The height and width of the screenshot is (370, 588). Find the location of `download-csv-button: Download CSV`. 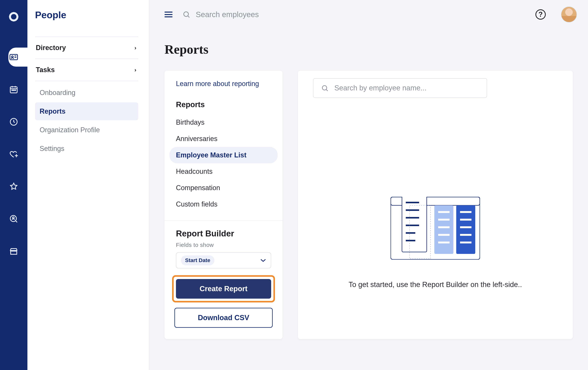

download-csv-button: Download CSV is located at coordinates (224, 318).